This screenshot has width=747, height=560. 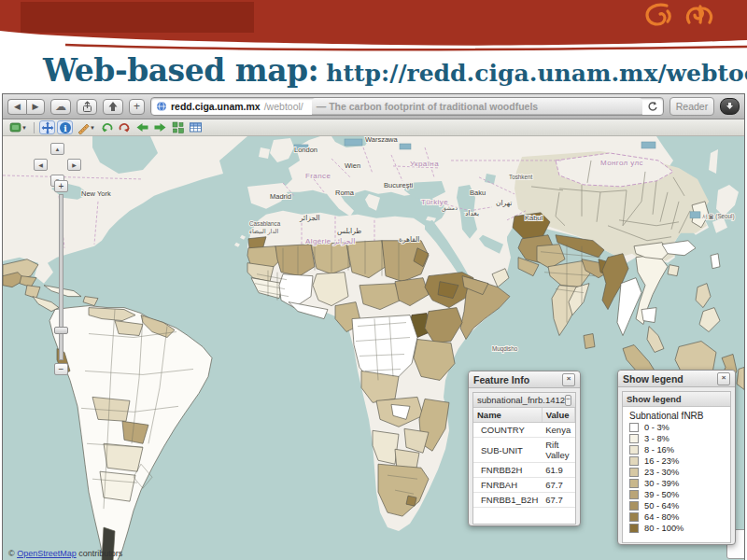 What do you see at coordinates (730, 106) in the screenshot?
I see `downloads-button` at bounding box center [730, 106].